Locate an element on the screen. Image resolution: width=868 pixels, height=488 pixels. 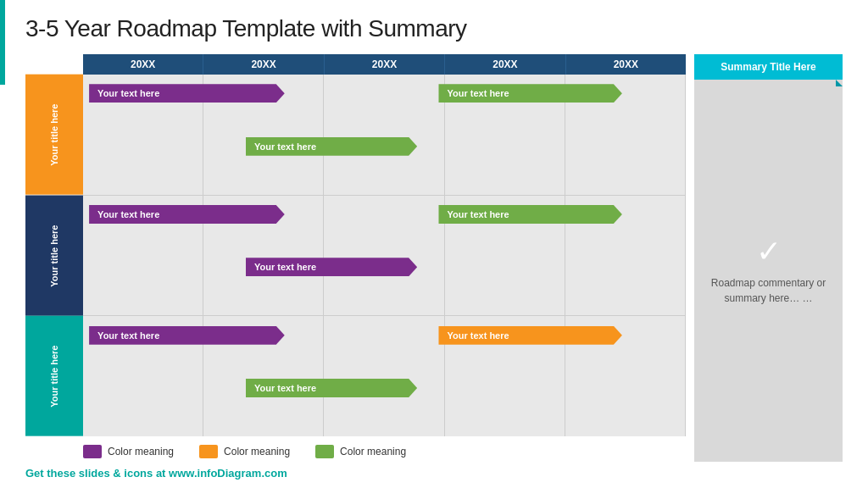
summary-text: Roadmap commentary or summary here… … is located at coordinates (768, 291).